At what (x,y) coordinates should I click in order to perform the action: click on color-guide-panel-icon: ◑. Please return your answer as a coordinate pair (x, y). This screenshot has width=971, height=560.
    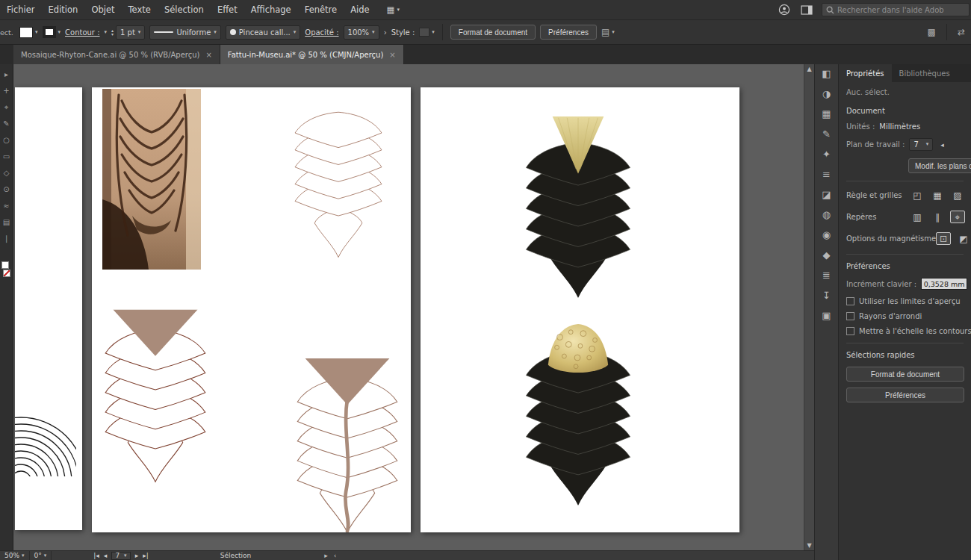
    Looking at the image, I should click on (826, 94).